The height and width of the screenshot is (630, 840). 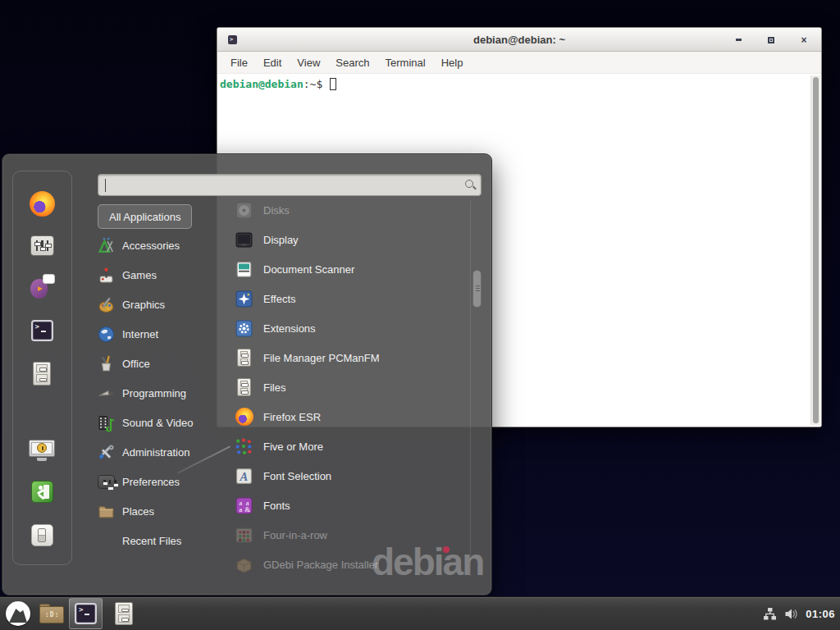 What do you see at coordinates (308, 62) in the screenshot?
I see `menu-view: View` at bounding box center [308, 62].